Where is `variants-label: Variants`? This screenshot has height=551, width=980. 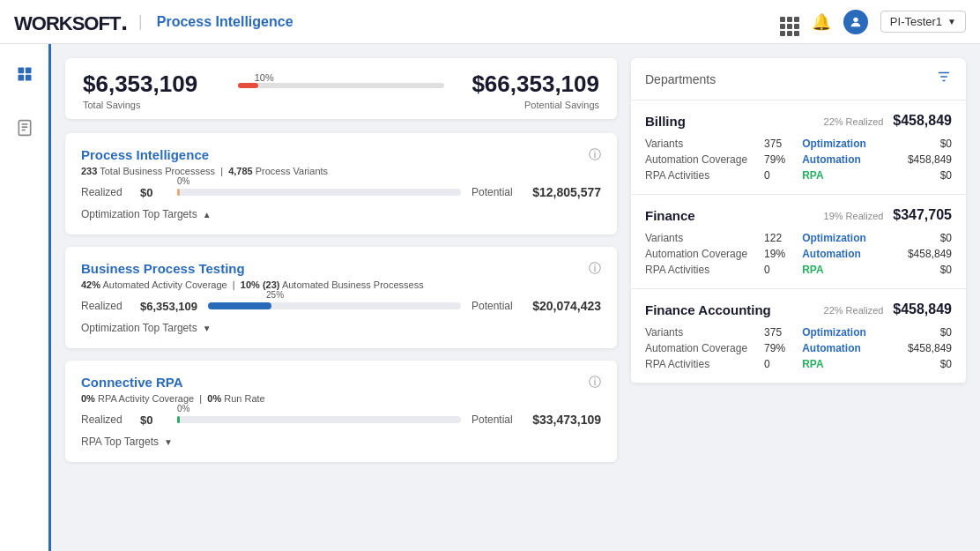 variants-label: Variants is located at coordinates (700, 144).